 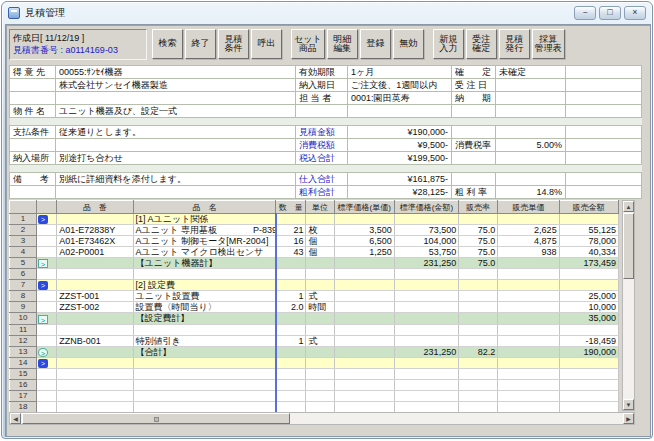 What do you see at coordinates (24, 330) in the screenshot?
I see `row-number: 11` at bounding box center [24, 330].